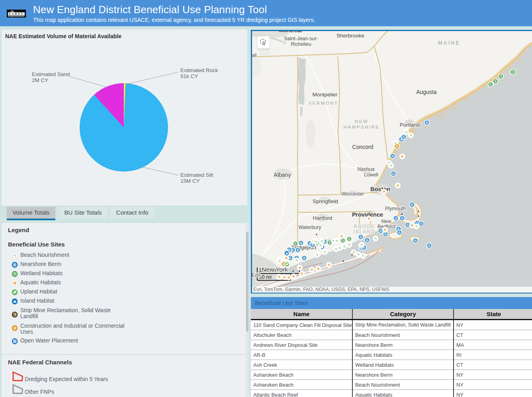 The width and height of the screenshot is (532, 397). Describe the element at coordinates (362, 121) in the screenshot. I see `svg-text: NEW` at that location.